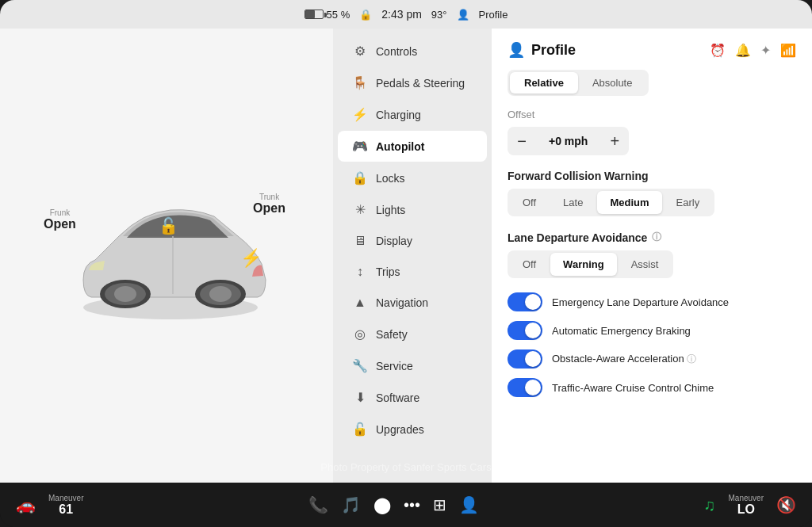 The height and width of the screenshot is (527, 812). Describe the element at coordinates (398, 115) in the screenshot. I see `menu-label-charging: Charging` at that location.